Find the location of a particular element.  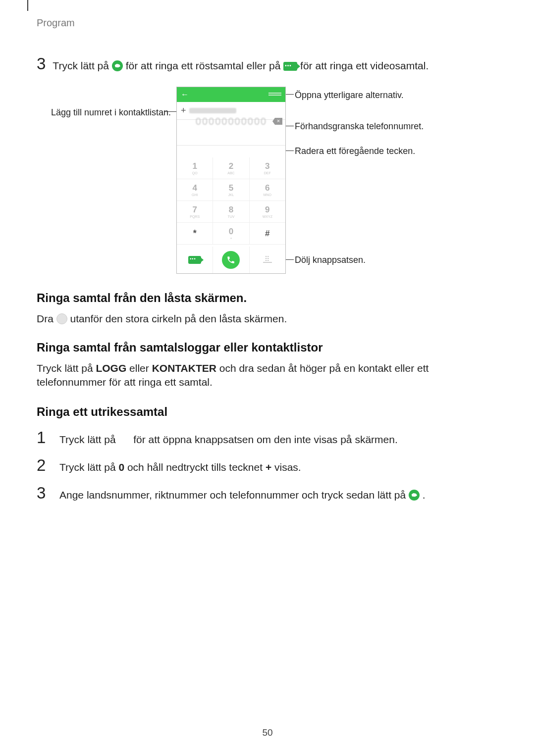

sec2-a: Tryck lätt på is located at coordinates (66, 368).